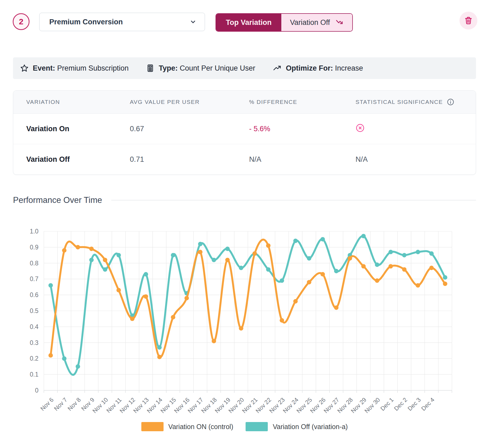  I want to click on svg-text: 0.2, so click(34, 358).